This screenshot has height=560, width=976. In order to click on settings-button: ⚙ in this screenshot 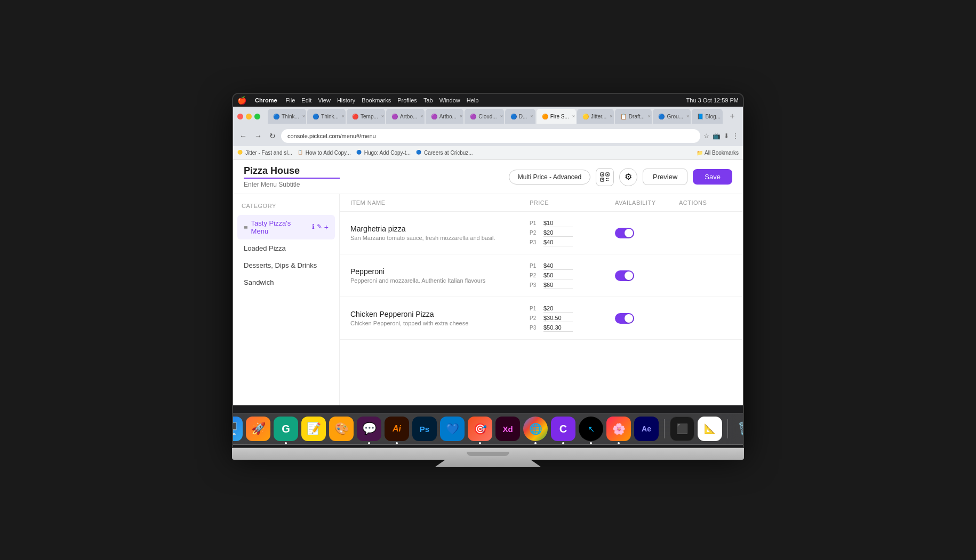, I will do `click(628, 177)`.